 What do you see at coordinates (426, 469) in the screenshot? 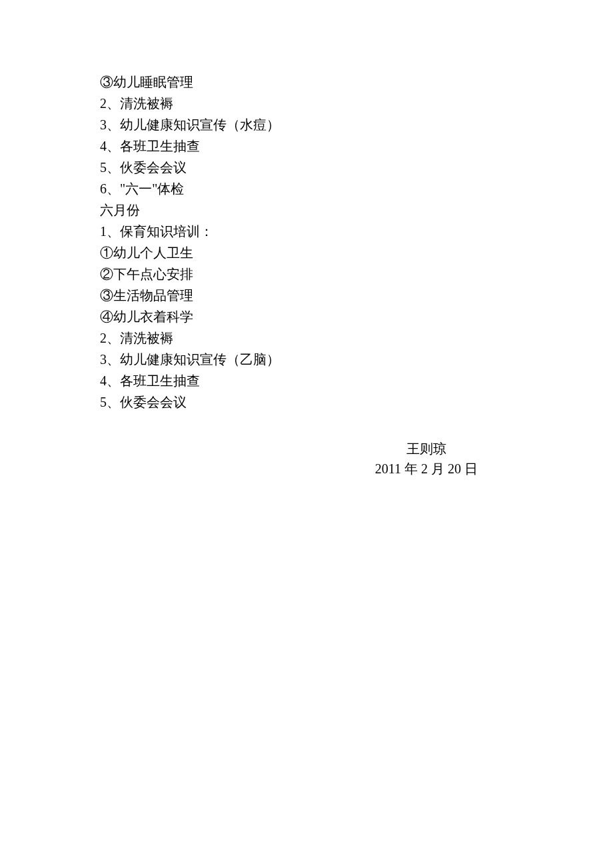
I see `signature-date: 2011 年 2 月 20 日` at bounding box center [426, 469].